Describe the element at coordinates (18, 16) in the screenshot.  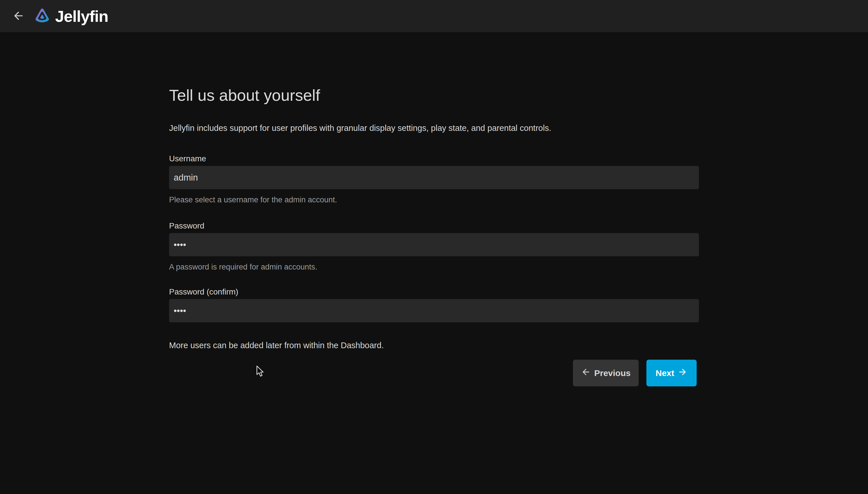
I see `arrow-back-icon` at that location.